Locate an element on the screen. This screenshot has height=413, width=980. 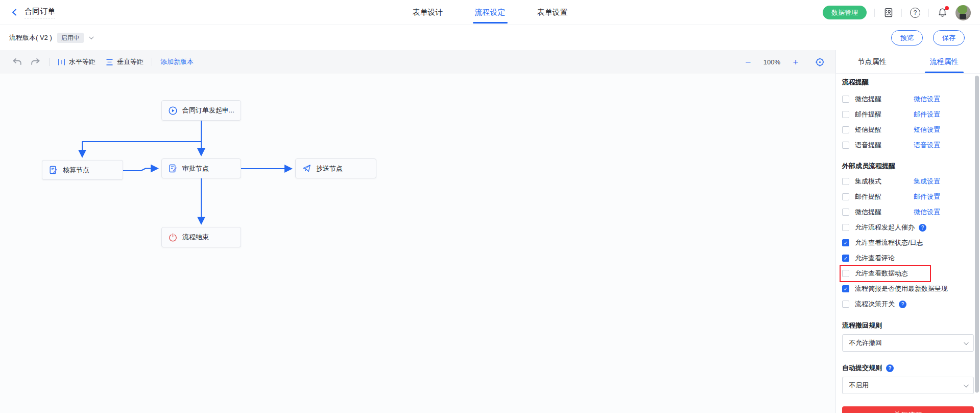
section-title-flow-reminder: 流程提醒 is located at coordinates (908, 82).